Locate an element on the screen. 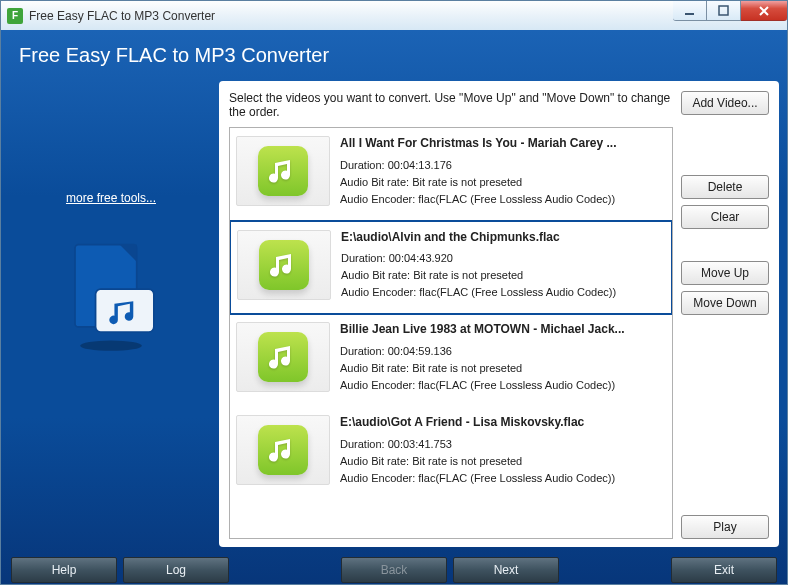 This screenshot has height=585, width=788. sidebar-illustration is located at coordinates (111, 296).